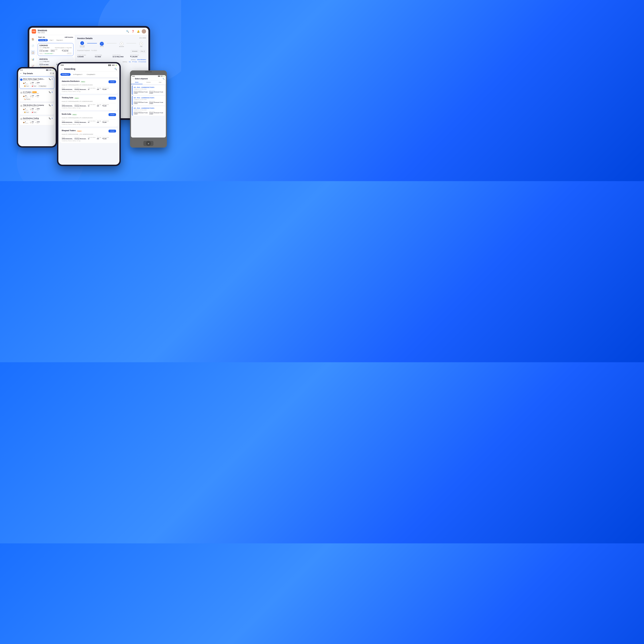  What do you see at coordinates (133, 31) in the screenshot?
I see `help-icon: ❓` at bounding box center [133, 31].